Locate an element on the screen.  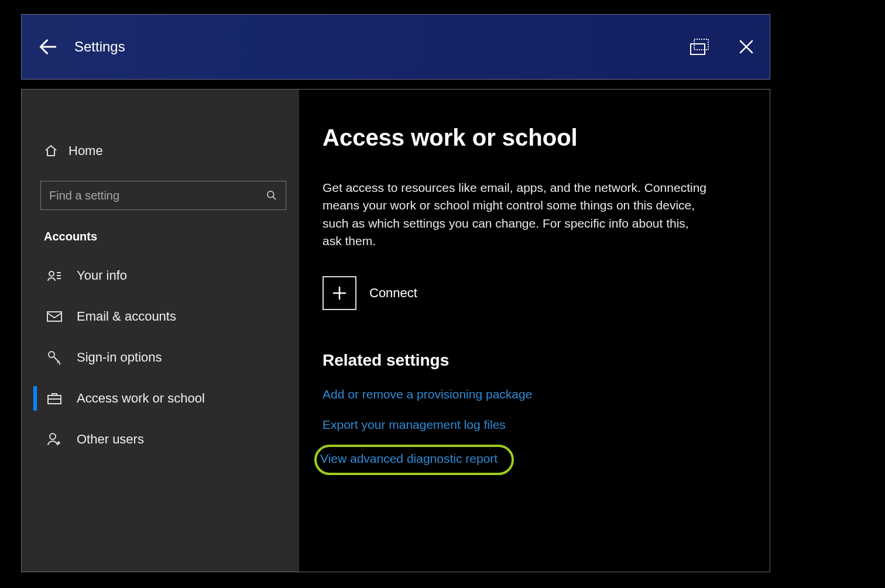
sidebar-item-access-work-school: Access work or school is located at coordinates (160, 398).